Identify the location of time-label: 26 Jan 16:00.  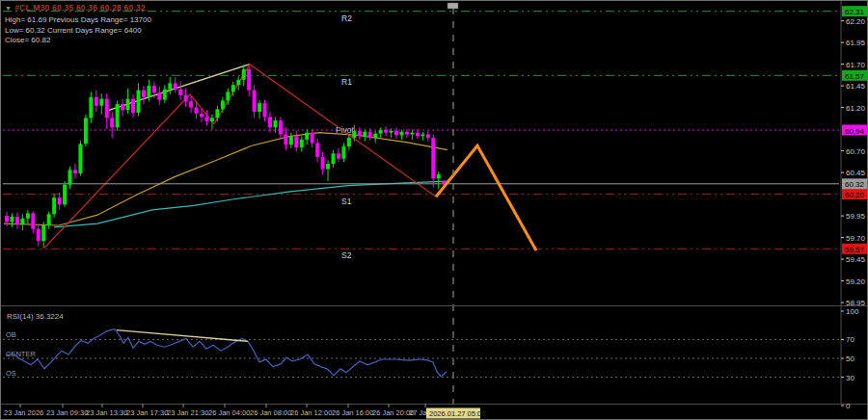
(353, 412).